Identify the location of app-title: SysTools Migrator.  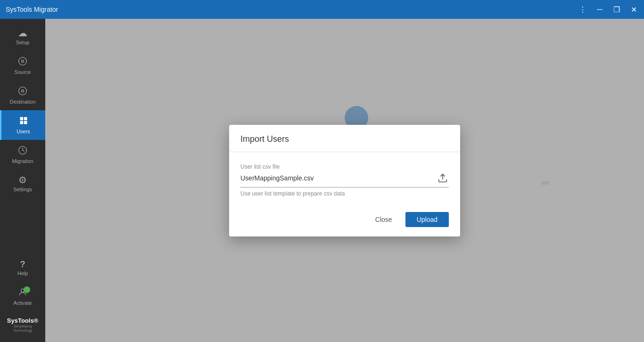
(292, 9).